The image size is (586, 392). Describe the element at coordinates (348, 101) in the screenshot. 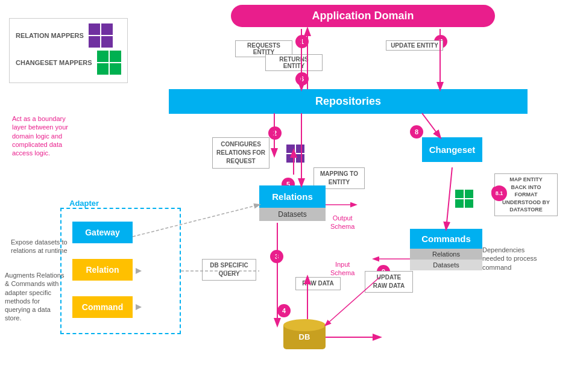

I see `repositories-box: Repositories` at that location.